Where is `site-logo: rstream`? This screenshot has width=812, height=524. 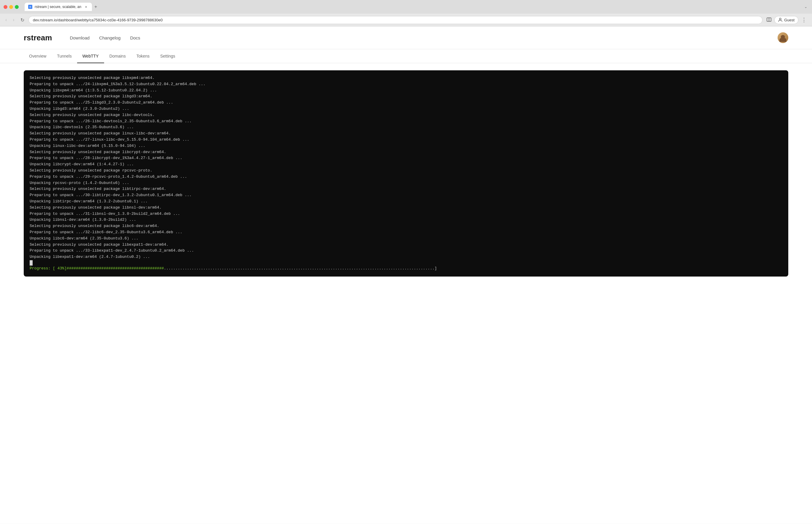
site-logo: rstream is located at coordinates (38, 38).